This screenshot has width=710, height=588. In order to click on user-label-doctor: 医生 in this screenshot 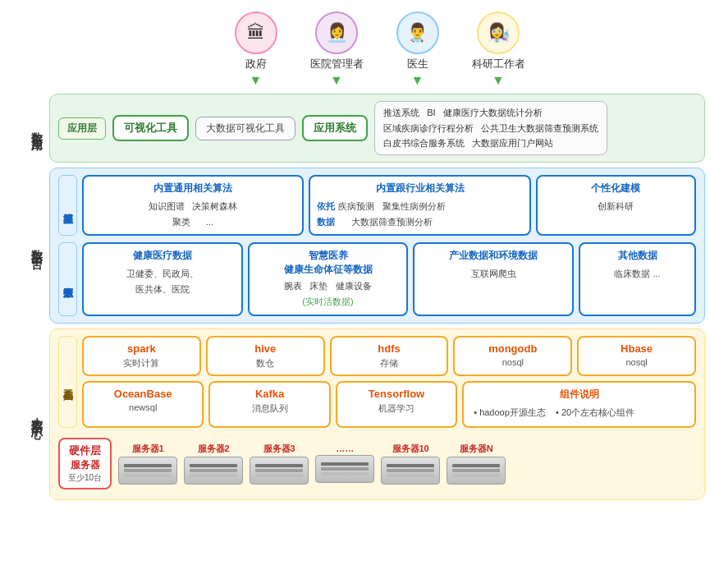, I will do `click(418, 64)`.